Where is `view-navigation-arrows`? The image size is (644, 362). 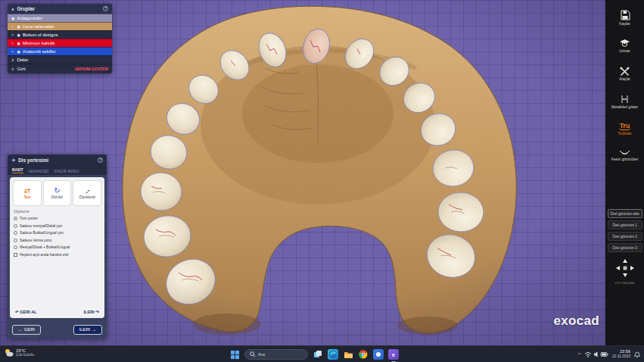 view-navigation-arrows is located at coordinates (625, 268).